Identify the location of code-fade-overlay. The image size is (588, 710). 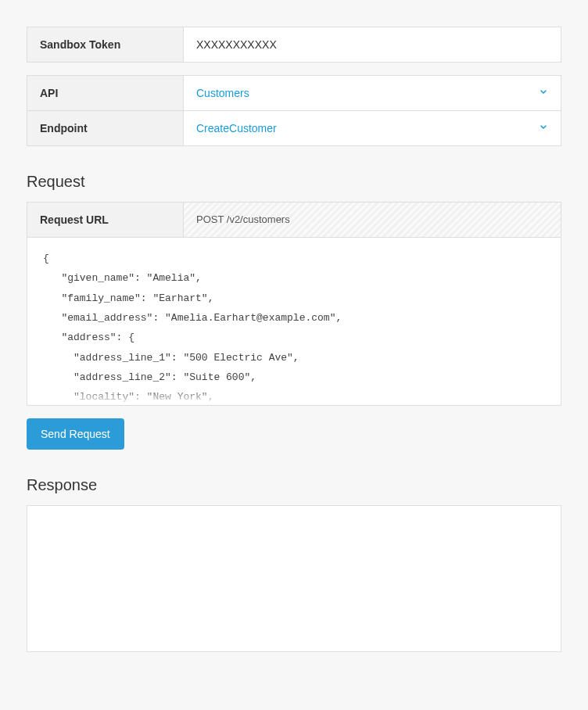
(294, 396).